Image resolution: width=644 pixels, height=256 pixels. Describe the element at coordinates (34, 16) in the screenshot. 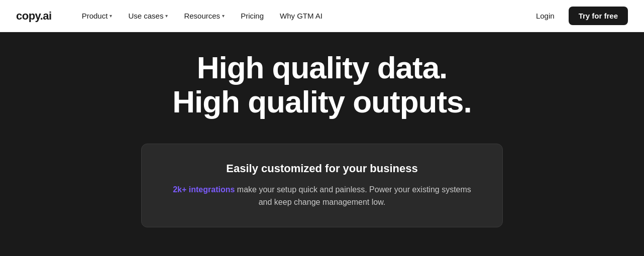

I see `logo: copy.ai` at that location.